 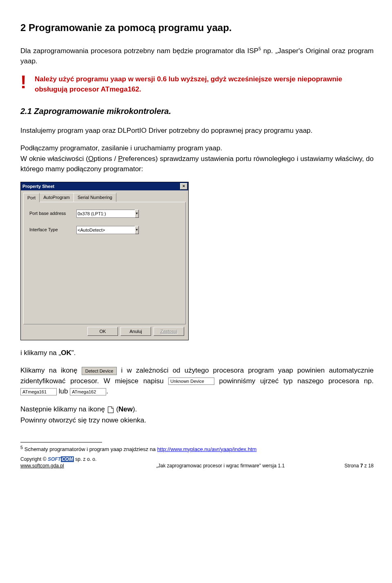 What do you see at coordinates (53, 213) in the screenshot?
I see `label-port-base-address: Port base address` at bounding box center [53, 213].